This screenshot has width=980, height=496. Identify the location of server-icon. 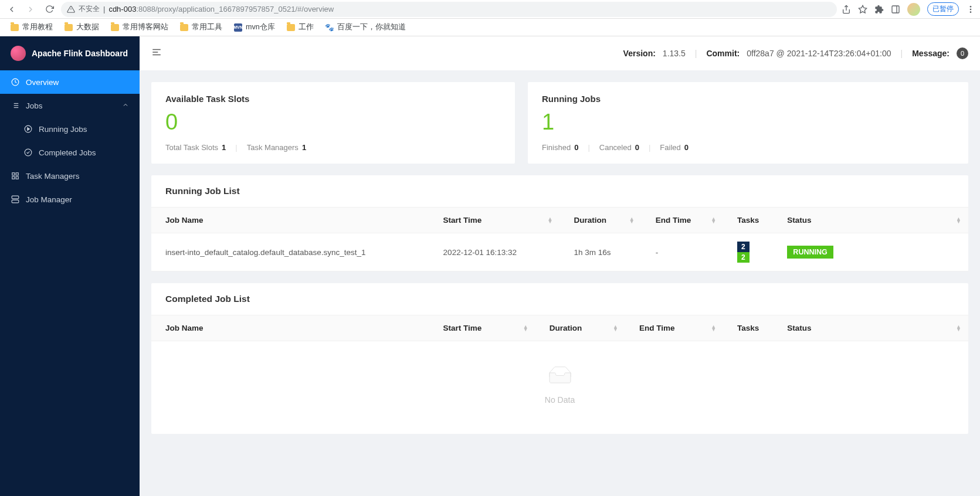
(15, 199).